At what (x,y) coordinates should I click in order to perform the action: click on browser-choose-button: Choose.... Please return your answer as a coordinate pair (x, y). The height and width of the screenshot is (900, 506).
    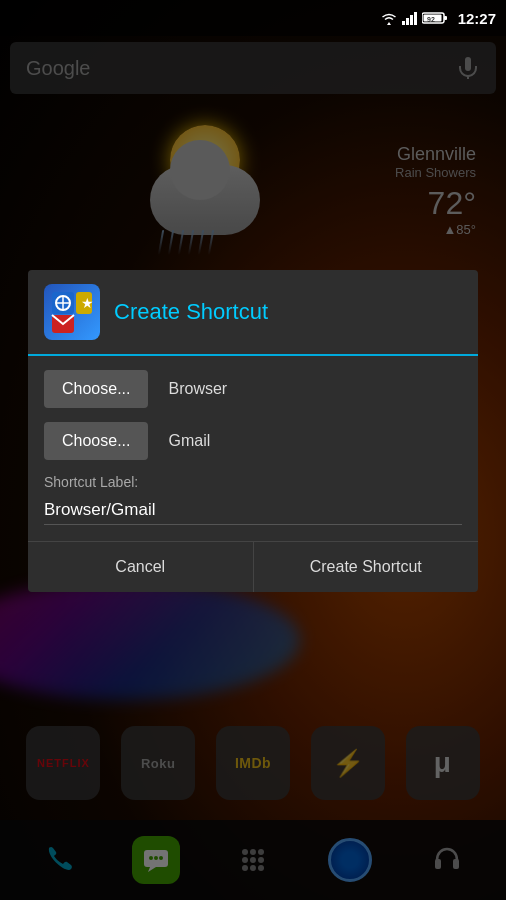
    Looking at the image, I should click on (96, 389).